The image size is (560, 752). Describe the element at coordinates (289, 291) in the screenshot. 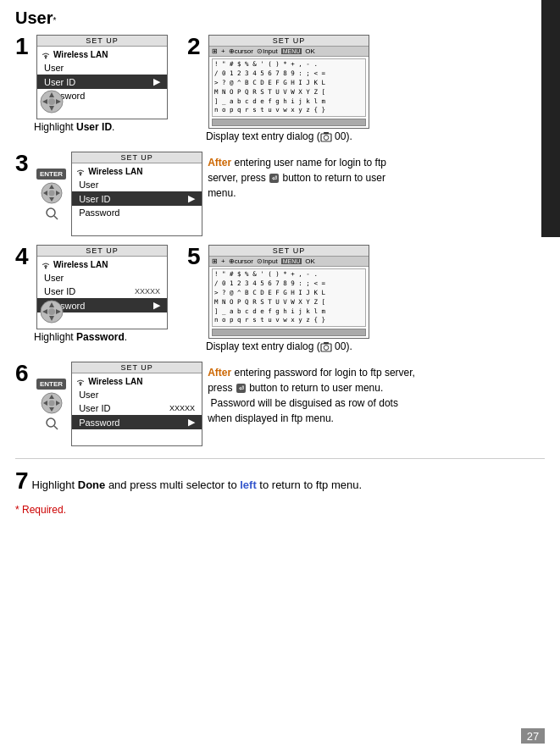

I see `step5-screen: SET UP ⊞+⊕cursor ⊙Input MENU OK ! " # $ …` at that location.